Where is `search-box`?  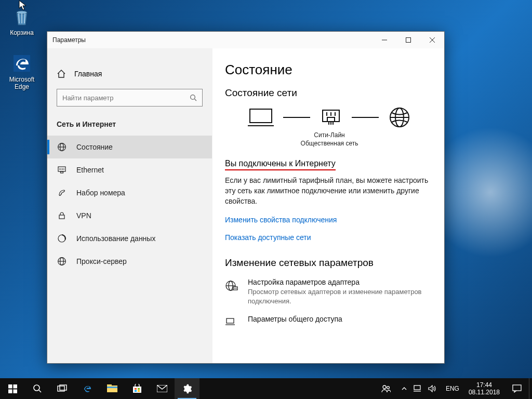
search-box is located at coordinates (130, 98).